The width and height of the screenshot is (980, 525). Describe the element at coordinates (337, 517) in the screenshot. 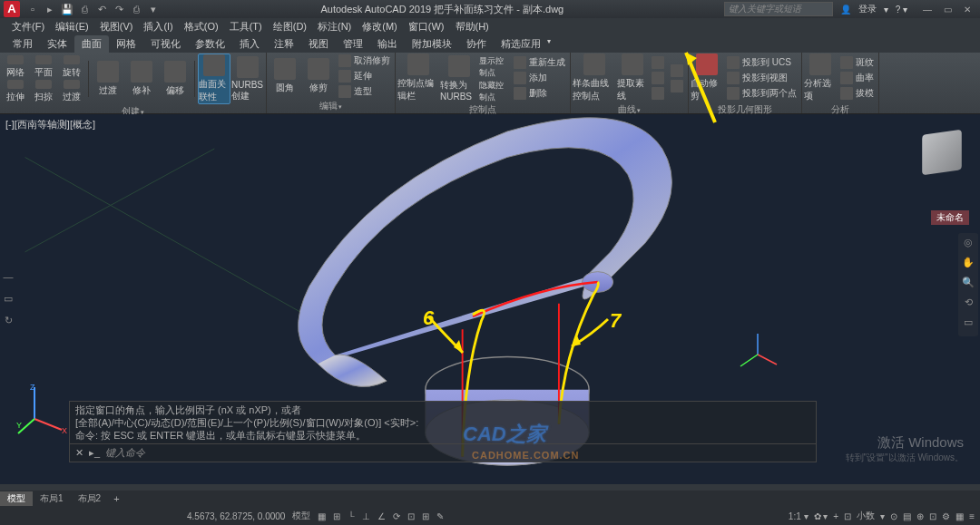

I see `status-snap-icon: ⊞` at that location.